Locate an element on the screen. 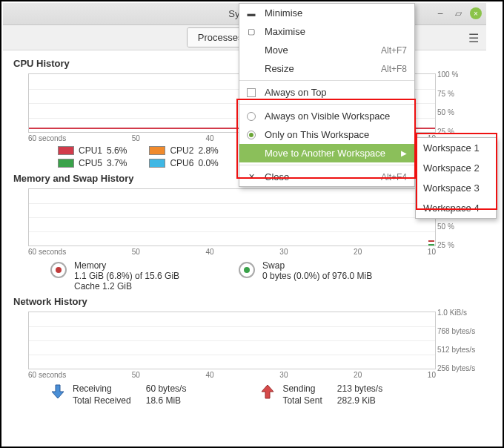 Image resolution: width=504 pixels, height=448 pixels. minimise-icon: ▬ is located at coordinates (251, 13).